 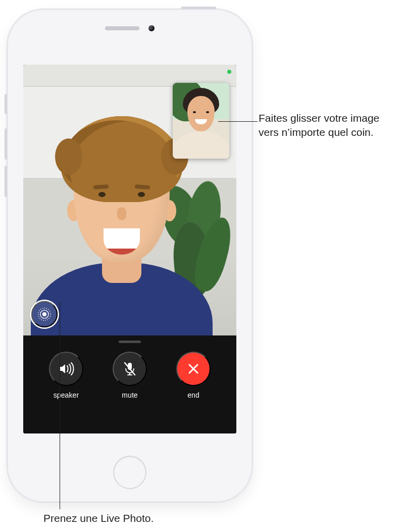 I want to click on earpiece, so click(x=122, y=28).